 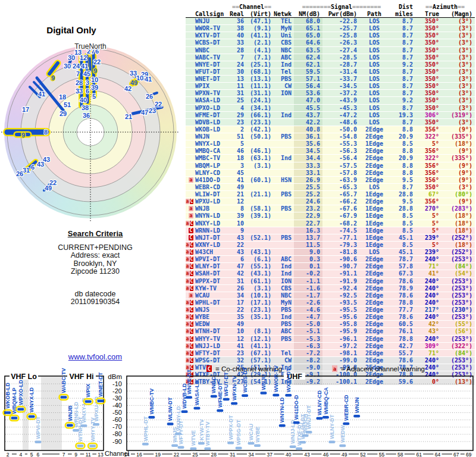 What do you see at coordinates (238, 224) in the screenshot?
I see `real-channel: 10` at bounding box center [238, 224].